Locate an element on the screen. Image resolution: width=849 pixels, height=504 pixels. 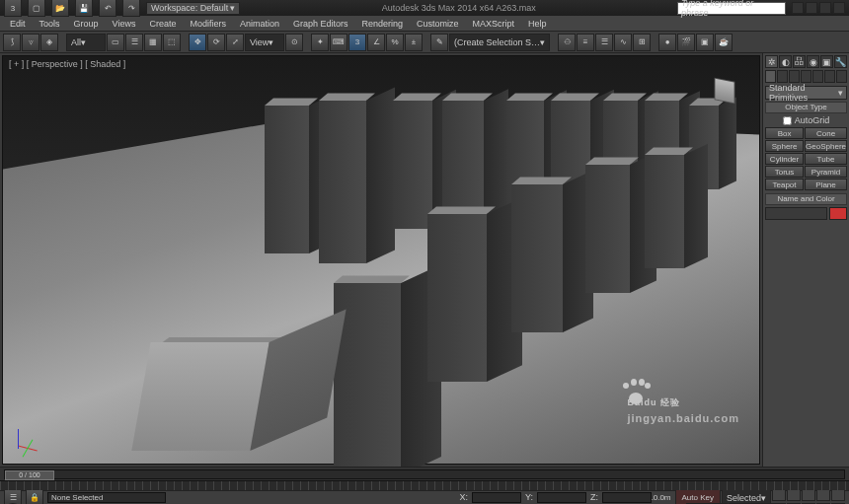
material-editor-icon: ● is located at coordinates (667, 42).